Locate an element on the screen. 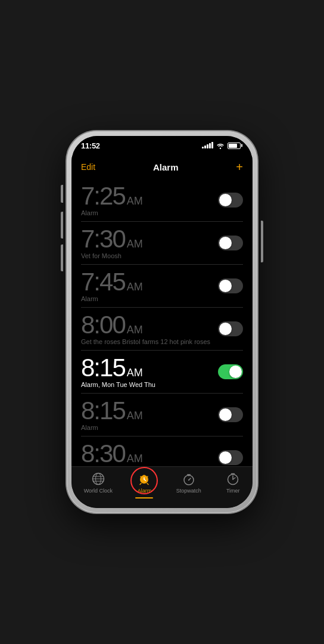 Image resolution: width=324 pixels, height=644 pixels. alarm-item: 8:30 AM Pitmad is located at coordinates (162, 451).